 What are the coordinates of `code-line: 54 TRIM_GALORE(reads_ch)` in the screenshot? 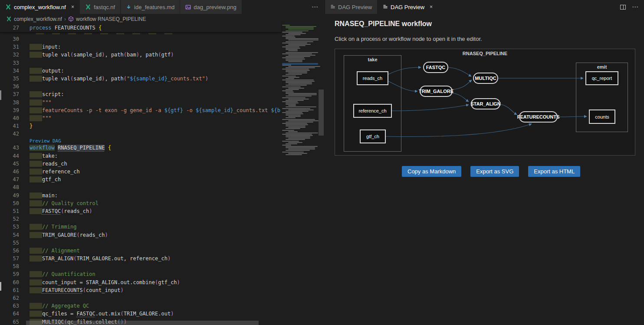 It's located at (141, 235).